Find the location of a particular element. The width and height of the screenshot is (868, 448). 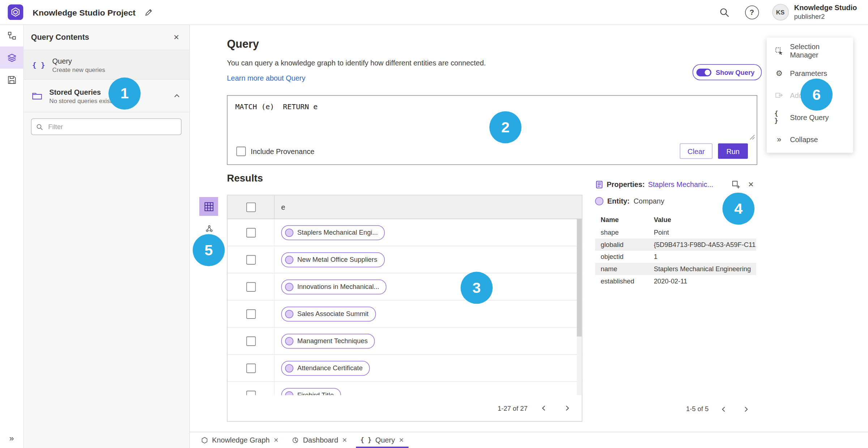

results-pagination-text: 1-27 of 27 is located at coordinates (513, 408).